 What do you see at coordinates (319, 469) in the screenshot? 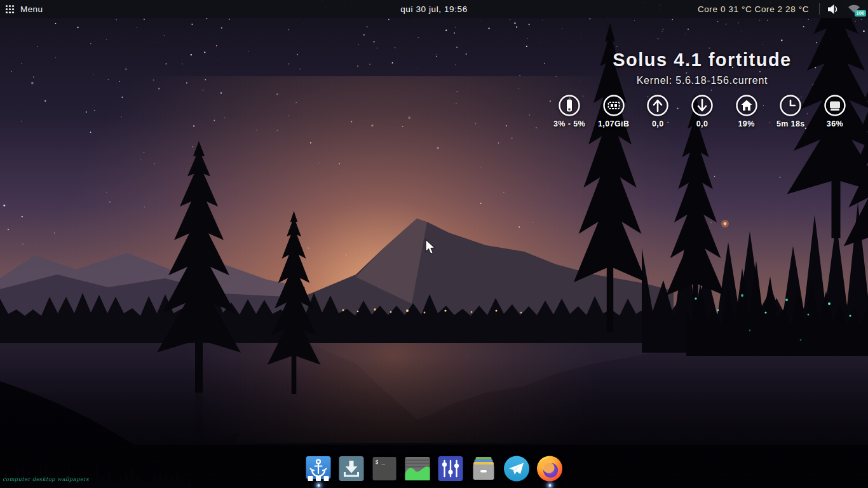
I see `anchor-icon` at bounding box center [319, 469].